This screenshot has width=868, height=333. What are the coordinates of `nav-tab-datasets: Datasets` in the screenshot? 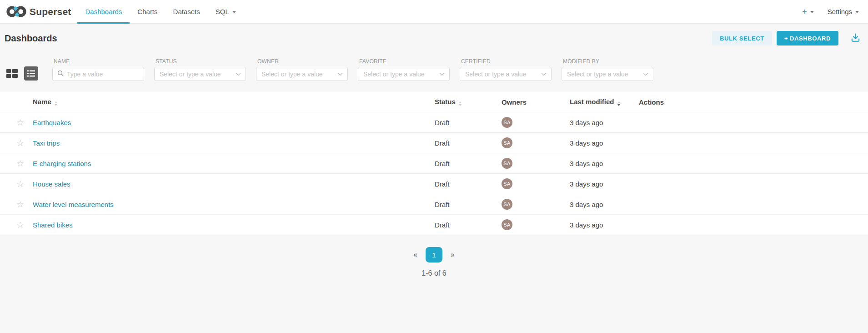 It's located at (186, 12).